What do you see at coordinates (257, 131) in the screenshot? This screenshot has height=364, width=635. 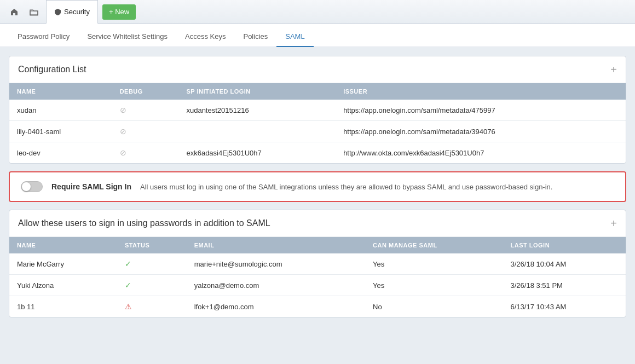 I see `cell-sp-login` at bounding box center [257, 131].